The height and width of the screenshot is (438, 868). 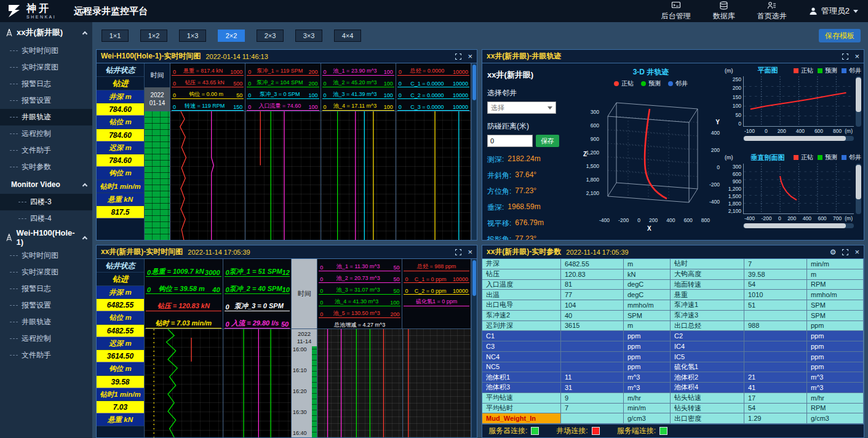 I want to click on param-label: C3, so click(x=522, y=346).